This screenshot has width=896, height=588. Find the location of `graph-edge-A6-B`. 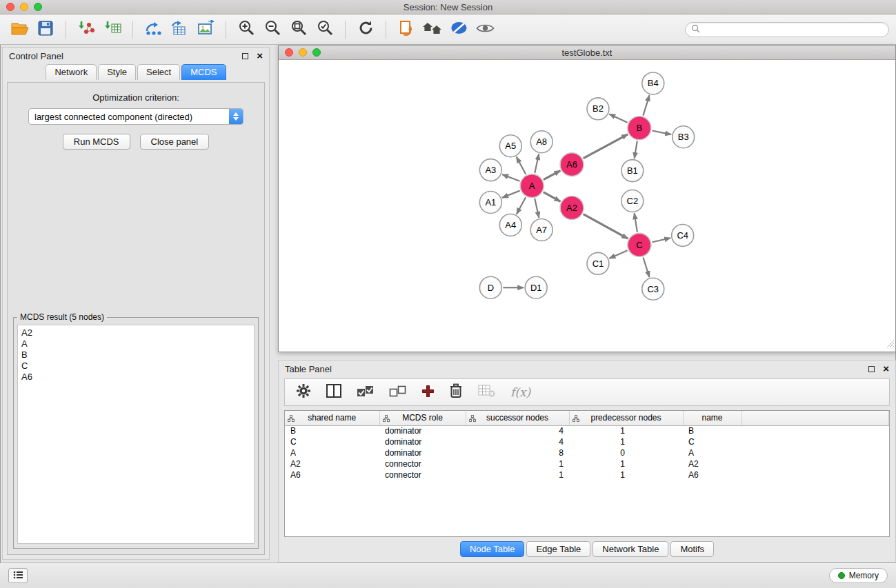

graph-edge-A6-B is located at coordinates (606, 146).